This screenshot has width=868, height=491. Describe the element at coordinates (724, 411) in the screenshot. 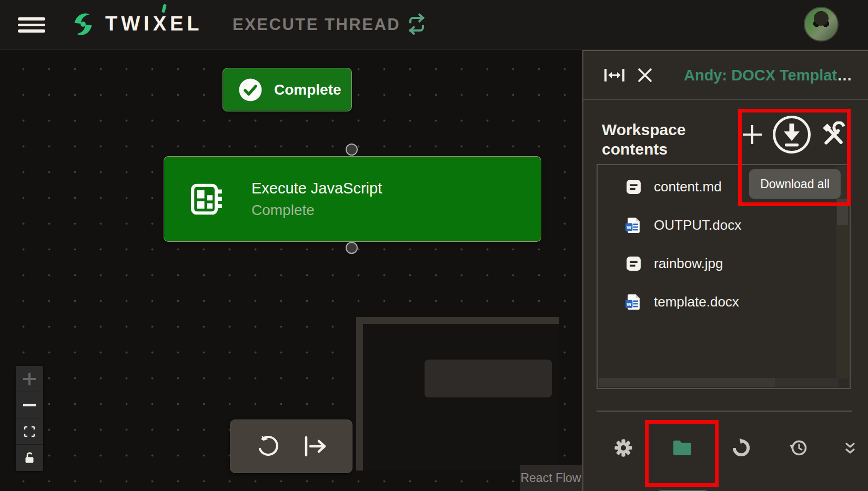

I see `sidebar-divider` at that location.